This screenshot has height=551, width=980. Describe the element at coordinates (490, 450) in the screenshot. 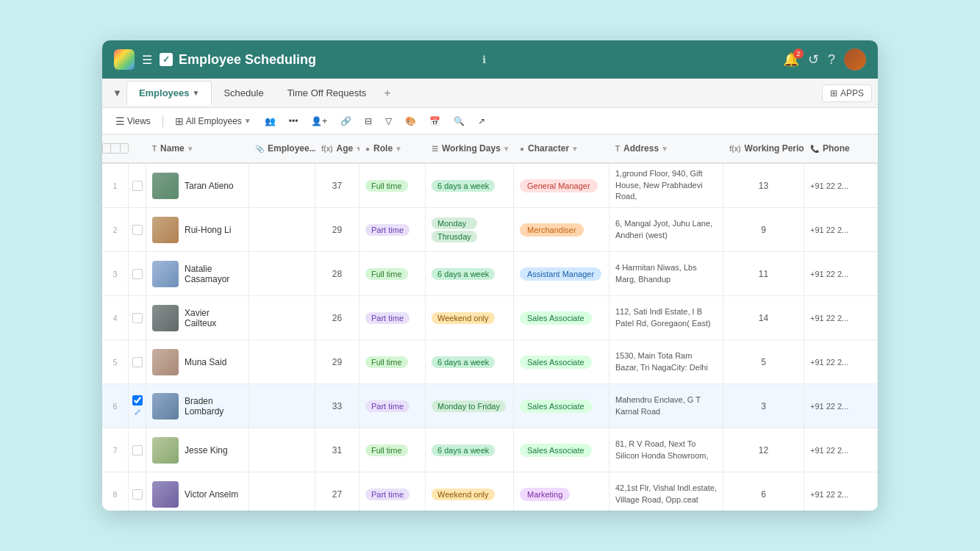

I see `table-row: 7 Jesse King 31 Full time 6 days a week …` at that location.